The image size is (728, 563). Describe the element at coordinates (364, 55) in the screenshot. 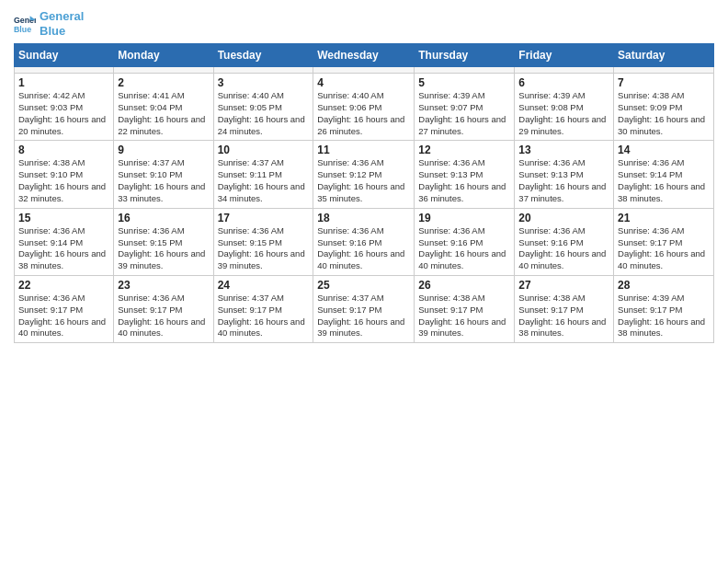

I see `col-wednesday: Wednesday` at that location.